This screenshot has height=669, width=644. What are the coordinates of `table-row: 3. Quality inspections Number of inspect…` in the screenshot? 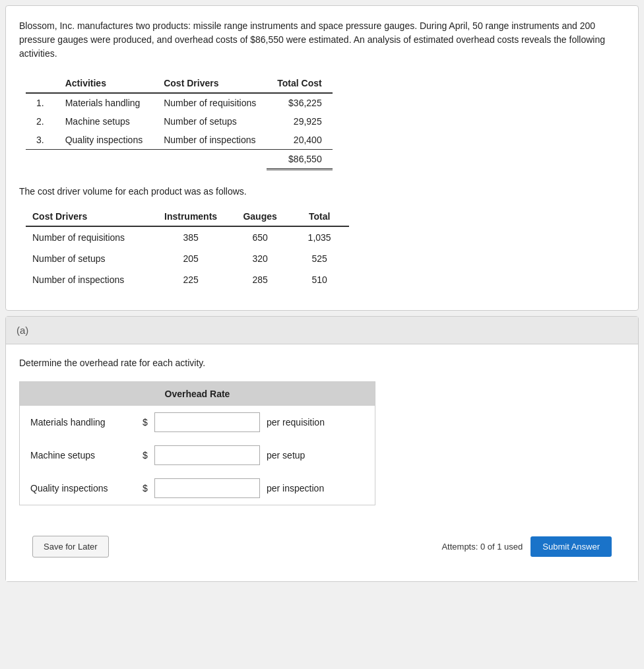 It's located at (179, 140).